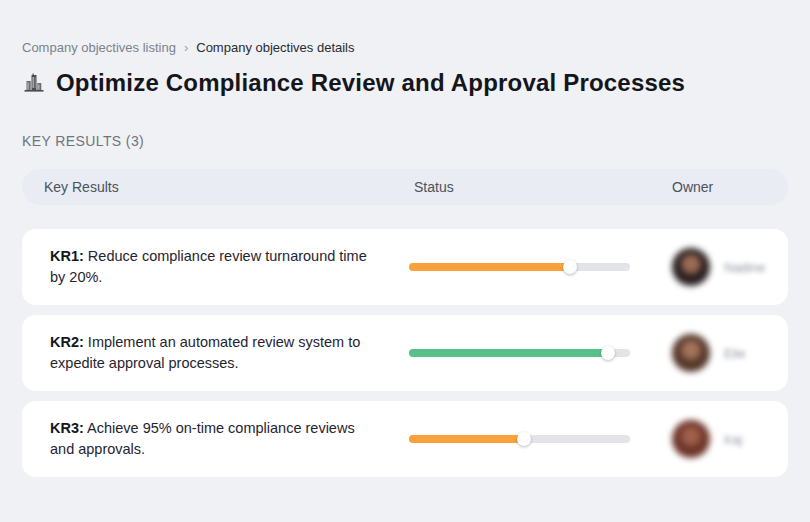  Describe the element at coordinates (405, 83) in the screenshot. I see `title-row: Optimize Compliance Review and Approval …` at that location.